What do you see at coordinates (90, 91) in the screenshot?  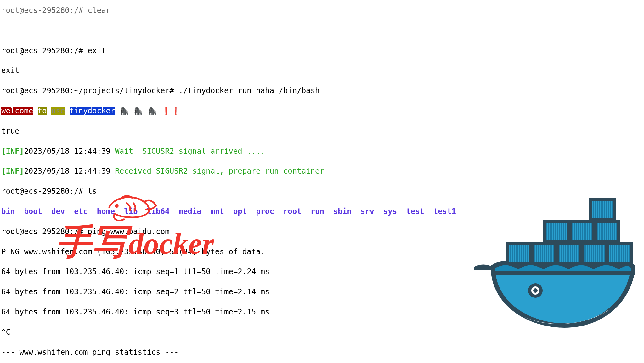 I see `shell-prompt: root@ecs-295280:~/projects/tinydocker#` at bounding box center [90, 91].